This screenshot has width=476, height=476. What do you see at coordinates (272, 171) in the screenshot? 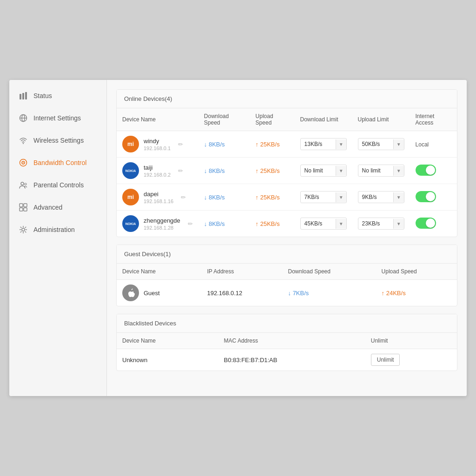
I see `upload-speed-taiji: ↑ 25KB/s` at bounding box center [272, 171].